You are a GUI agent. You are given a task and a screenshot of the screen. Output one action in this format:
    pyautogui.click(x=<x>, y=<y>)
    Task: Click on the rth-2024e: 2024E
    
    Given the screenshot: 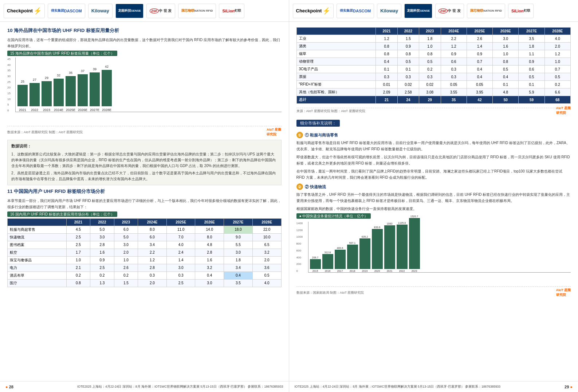 What is the action you would take?
    pyautogui.click(x=454, y=31)
    